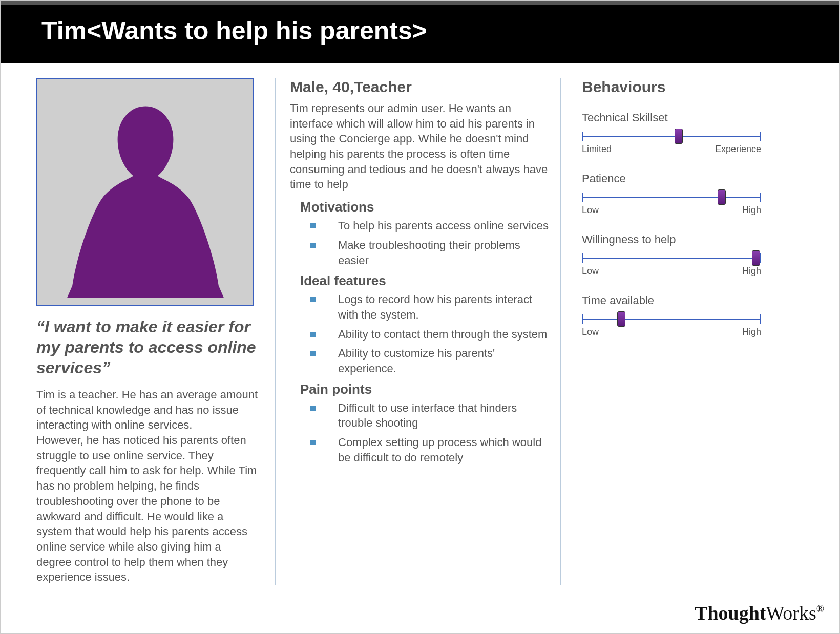  What do you see at coordinates (425, 207) in the screenshot?
I see `motivations-heading: Motivations` at bounding box center [425, 207].